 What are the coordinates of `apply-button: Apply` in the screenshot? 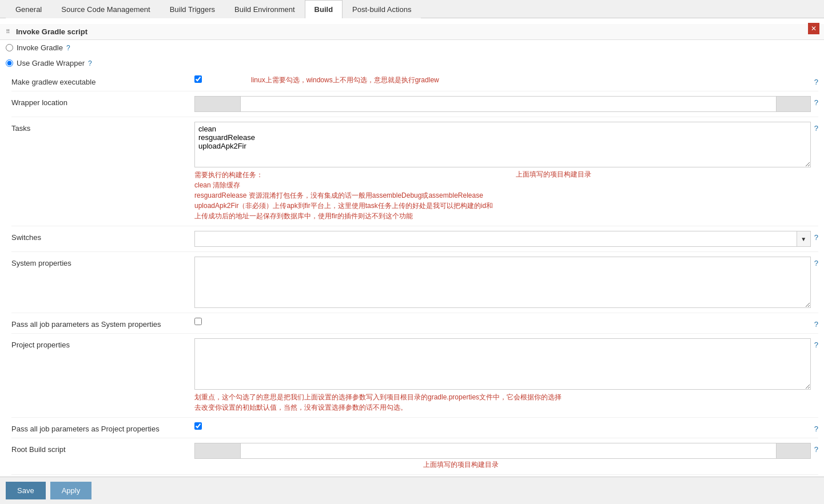 It's located at (71, 490).